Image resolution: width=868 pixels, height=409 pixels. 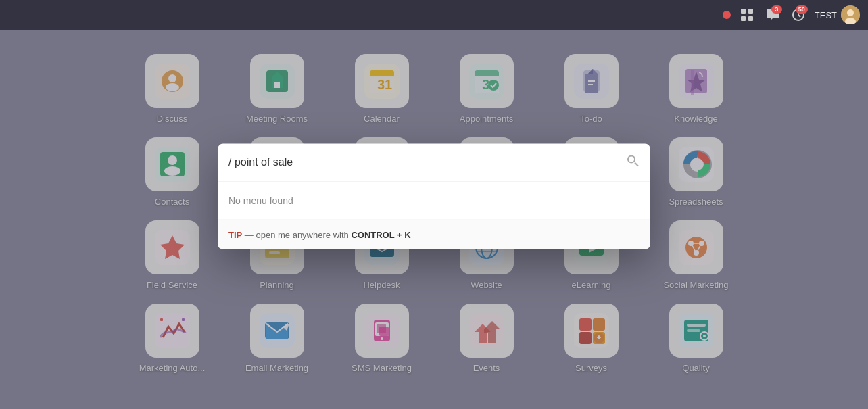 I want to click on user-avatar, so click(x=850, y=15).